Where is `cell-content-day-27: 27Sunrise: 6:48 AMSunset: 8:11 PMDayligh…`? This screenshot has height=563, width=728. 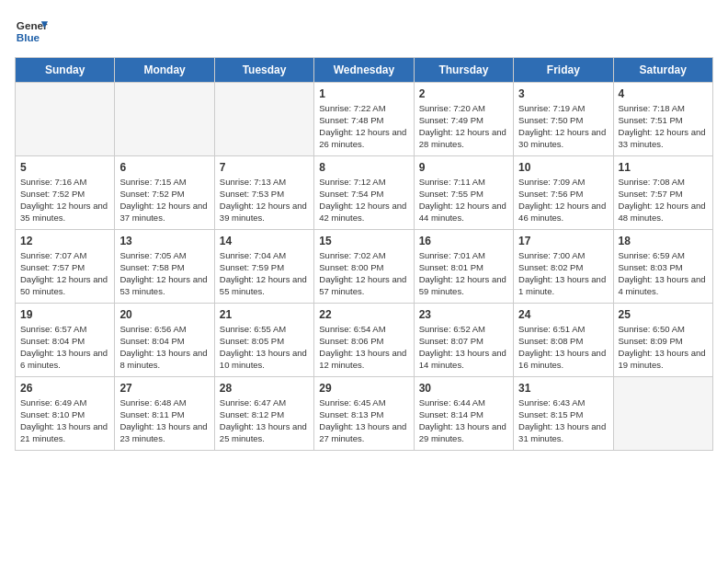
cell-content-day-27: 27Sunrise: 6:48 AMSunset: 8:11 PMDayligh… is located at coordinates (164, 412).